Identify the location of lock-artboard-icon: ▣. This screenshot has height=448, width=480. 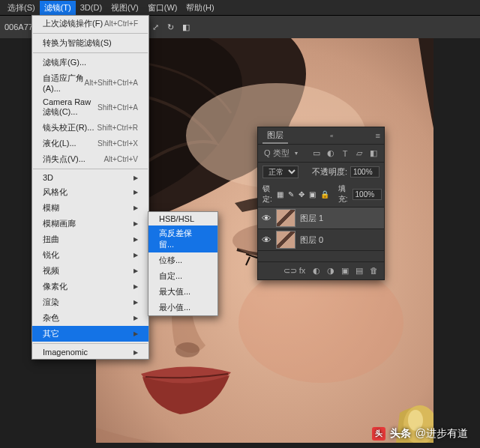
(312, 195).